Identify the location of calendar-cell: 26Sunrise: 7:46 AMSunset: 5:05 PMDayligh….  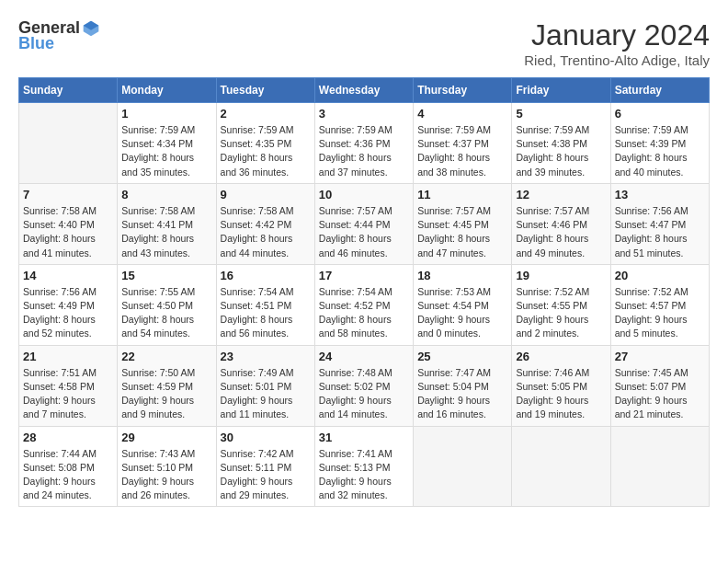
(561, 385).